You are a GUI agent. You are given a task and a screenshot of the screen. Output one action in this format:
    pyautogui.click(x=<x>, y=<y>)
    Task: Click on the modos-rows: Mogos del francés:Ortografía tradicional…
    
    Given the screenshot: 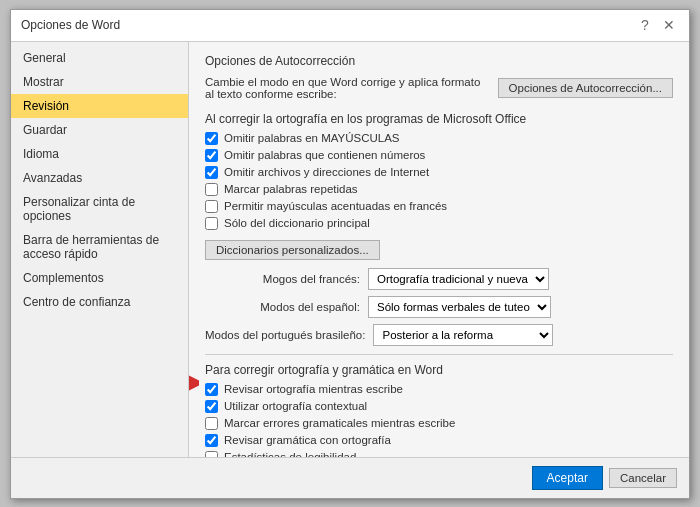 What is the action you would take?
    pyautogui.click(x=439, y=307)
    